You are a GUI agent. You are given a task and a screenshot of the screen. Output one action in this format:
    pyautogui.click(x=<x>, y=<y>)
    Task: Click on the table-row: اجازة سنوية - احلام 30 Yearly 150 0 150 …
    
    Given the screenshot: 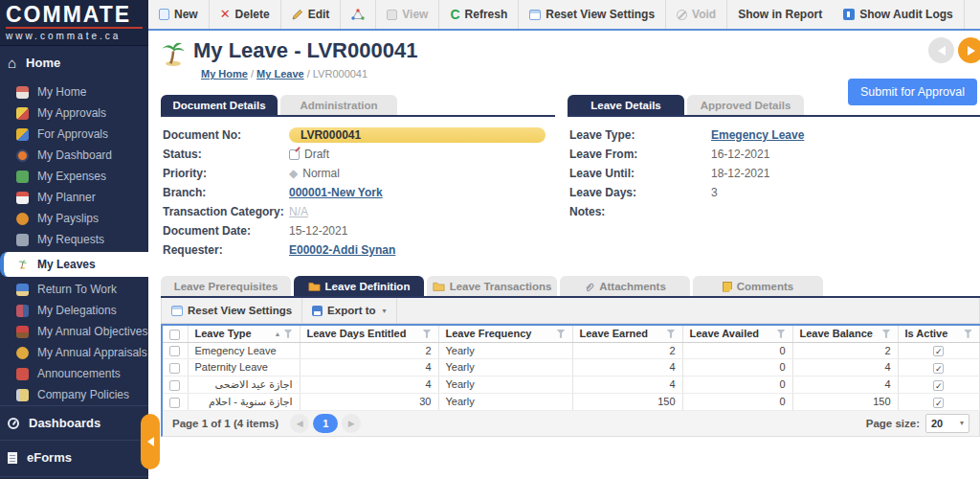 What is the action you would take?
    pyautogui.click(x=570, y=401)
    